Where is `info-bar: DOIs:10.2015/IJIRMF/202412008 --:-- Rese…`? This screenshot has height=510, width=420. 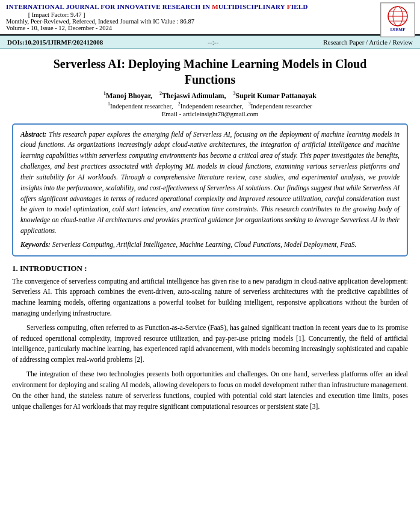 info-bar: DOIs:10.2015/IJIRMF/202412008 --:-- Rese… is located at coordinates (210, 42).